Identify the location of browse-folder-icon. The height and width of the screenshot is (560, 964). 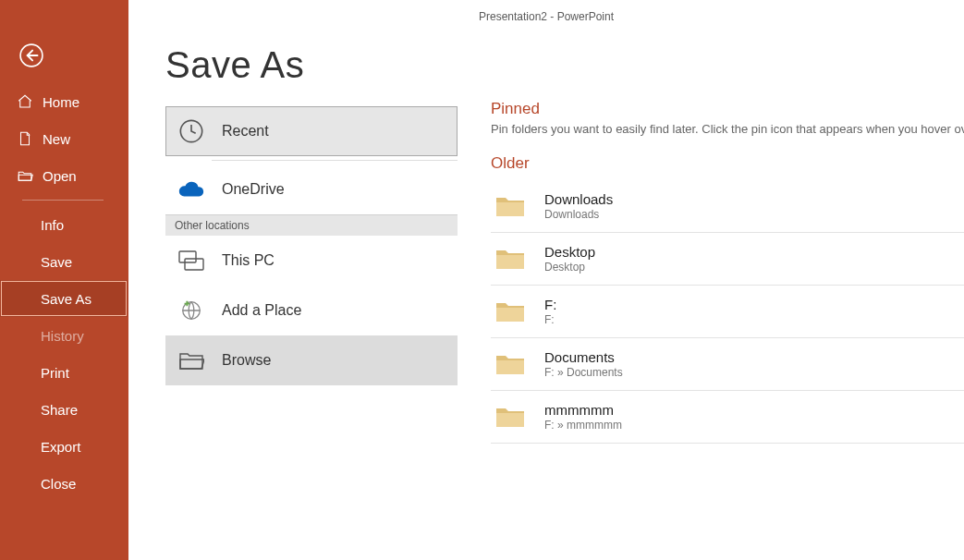
(191, 360).